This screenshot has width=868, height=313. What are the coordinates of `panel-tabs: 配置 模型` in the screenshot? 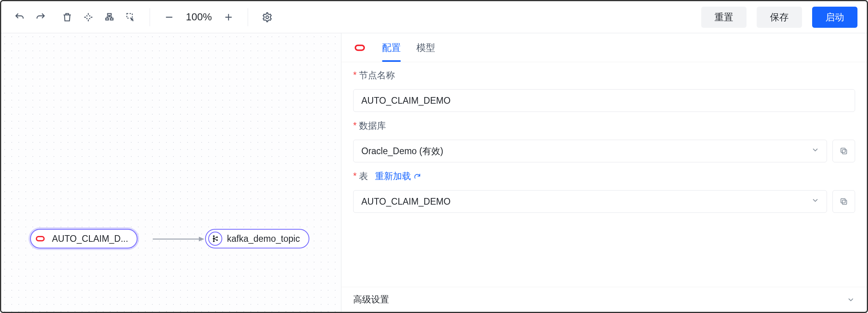 It's located at (604, 48).